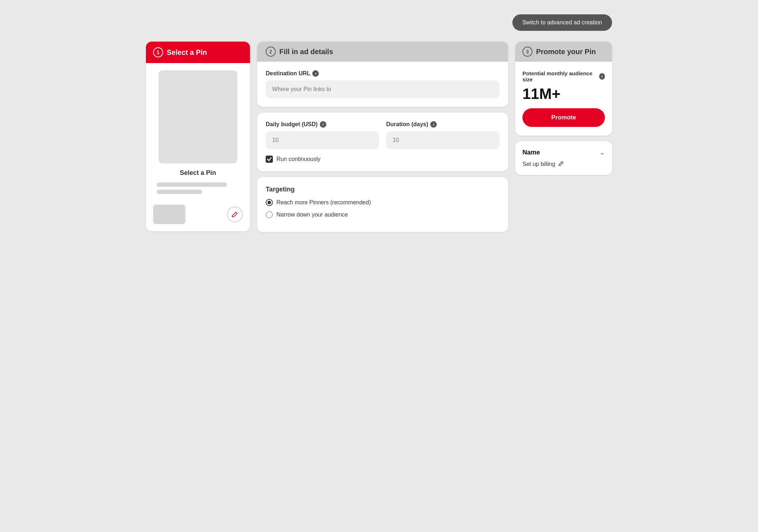 Image resolution: width=758 pixels, height=532 pixels. I want to click on billing-name: Name, so click(531, 153).